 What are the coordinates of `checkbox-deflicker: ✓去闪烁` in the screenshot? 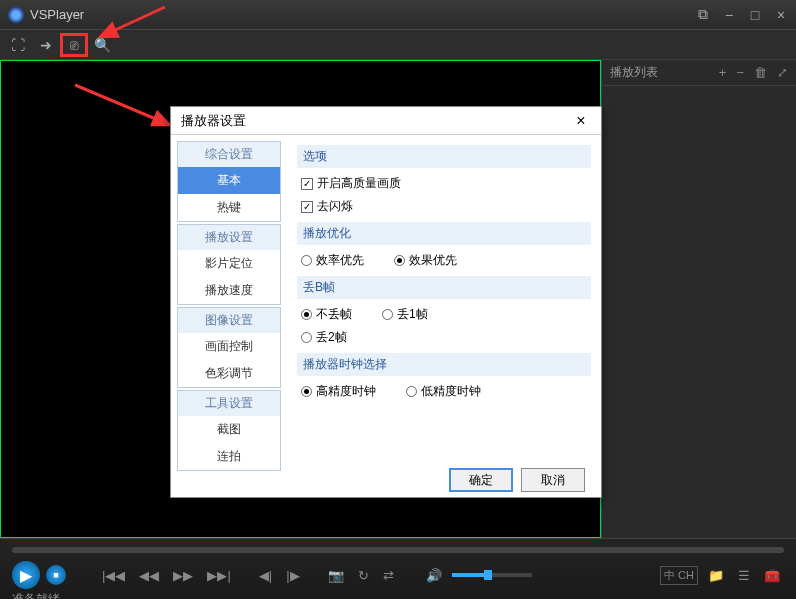 It's located at (327, 206).